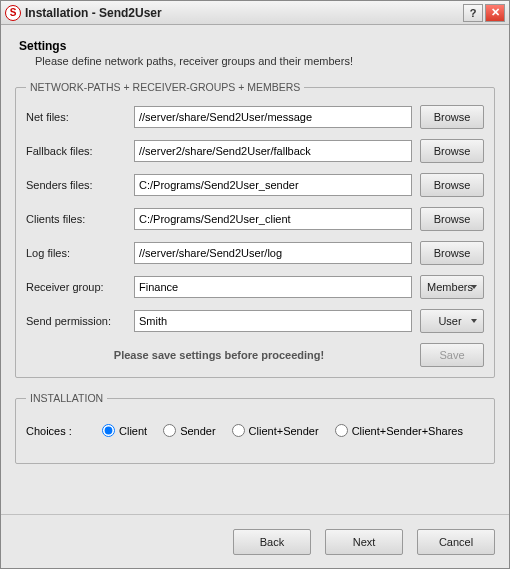  What do you see at coordinates (452, 253) in the screenshot?
I see `browse-log-files-button: Browse` at bounding box center [452, 253].